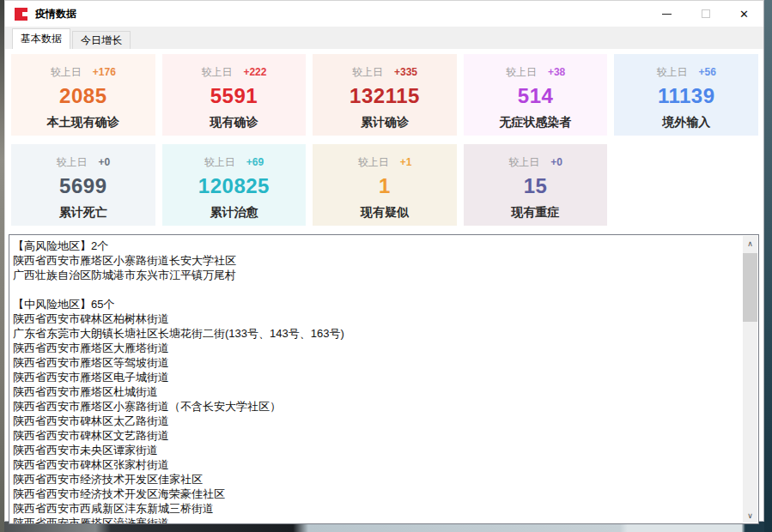 This screenshot has width=772, height=532. Describe the element at coordinates (405, 72) in the screenshot. I see `delta-value: +335` at that location.